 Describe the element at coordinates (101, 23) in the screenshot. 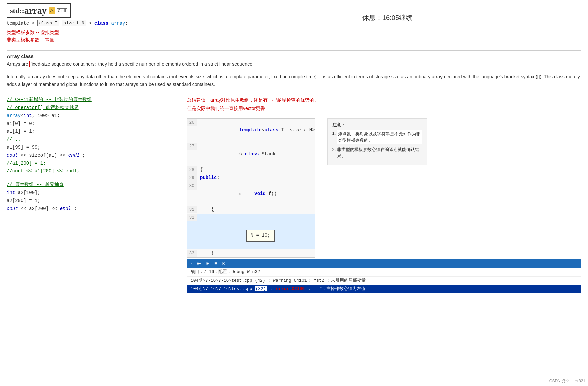

I see `class-keyword: class` at that location.